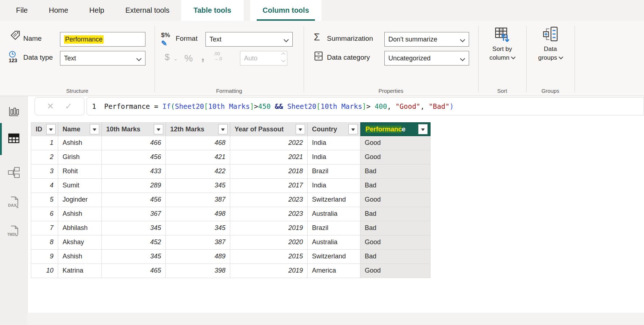  I want to click on cell-id: 6, so click(44, 214).